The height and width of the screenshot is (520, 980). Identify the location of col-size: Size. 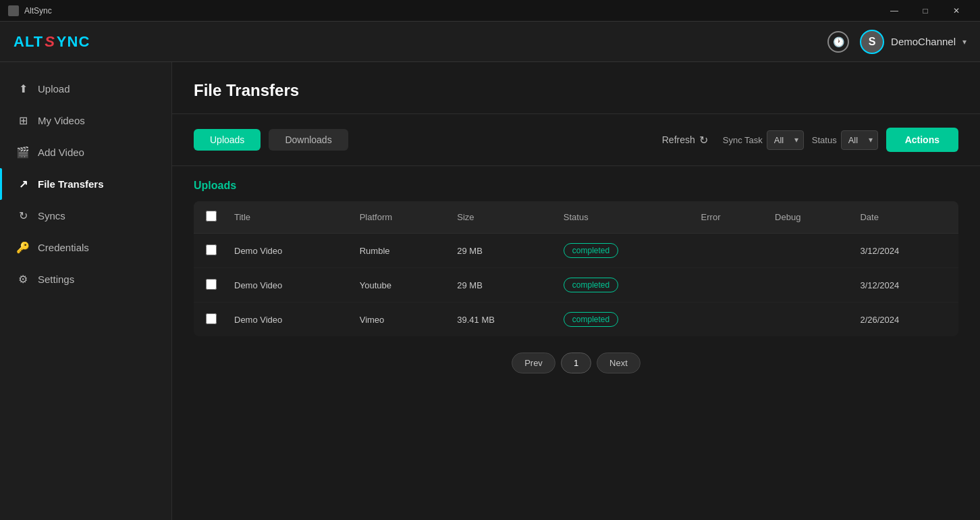
(499, 217).